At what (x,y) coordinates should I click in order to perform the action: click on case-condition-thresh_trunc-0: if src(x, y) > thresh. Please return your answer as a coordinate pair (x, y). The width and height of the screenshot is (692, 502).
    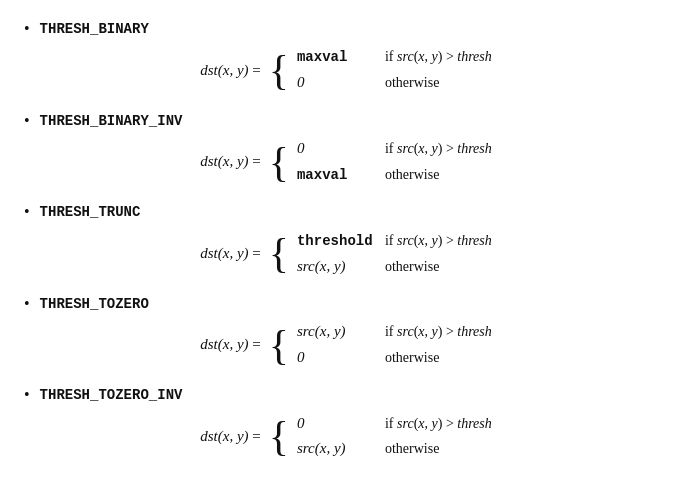
    Looking at the image, I should click on (438, 241).